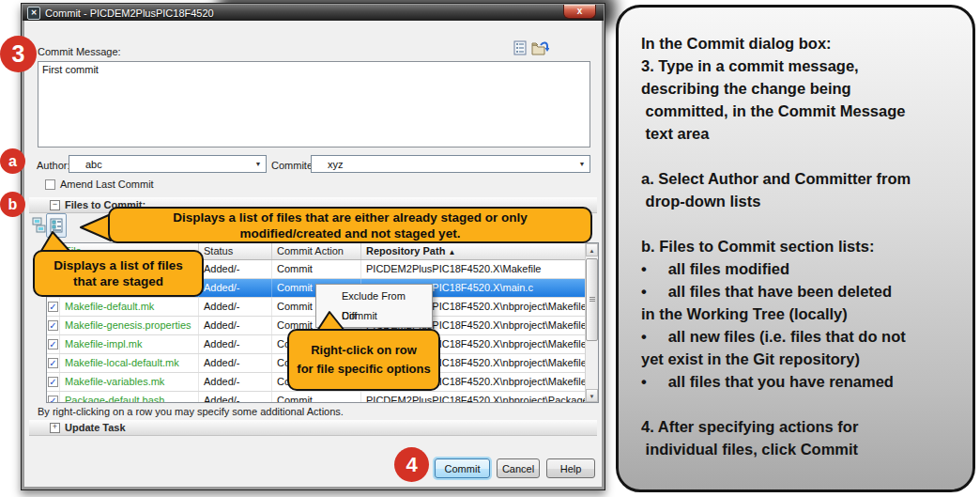  Describe the element at coordinates (54, 428) in the screenshot. I see `expand-icon: +` at that location.